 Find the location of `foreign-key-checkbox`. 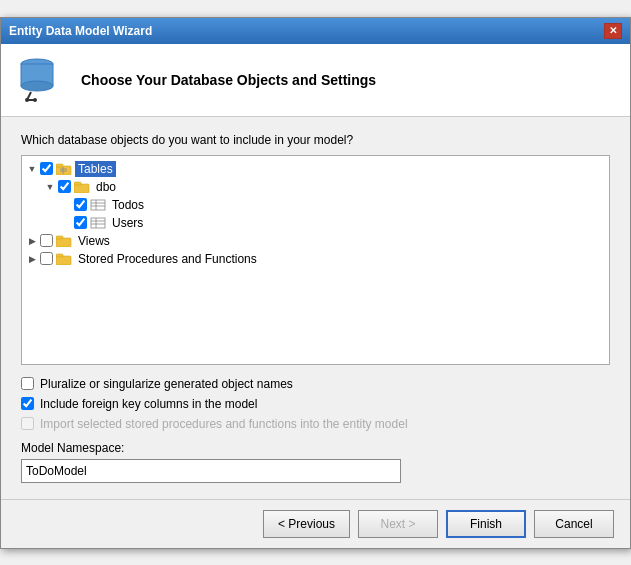

foreign-key-checkbox is located at coordinates (28, 404).